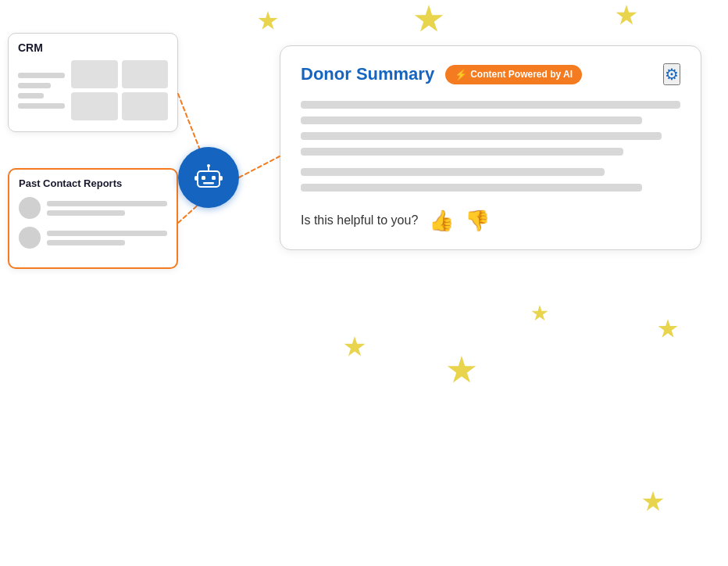 This screenshot has height=566, width=728. I want to click on past-contact-card: Past Contact Reports, so click(93, 219).